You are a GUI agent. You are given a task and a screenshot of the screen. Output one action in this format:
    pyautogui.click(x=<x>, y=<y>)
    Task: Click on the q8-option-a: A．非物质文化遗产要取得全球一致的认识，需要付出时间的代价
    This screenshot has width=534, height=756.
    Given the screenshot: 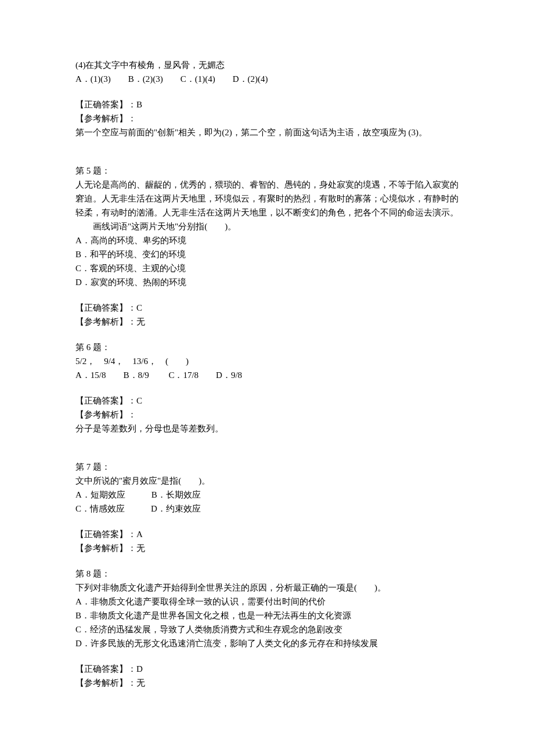 What is the action you would take?
    pyautogui.click(x=267, y=602)
    